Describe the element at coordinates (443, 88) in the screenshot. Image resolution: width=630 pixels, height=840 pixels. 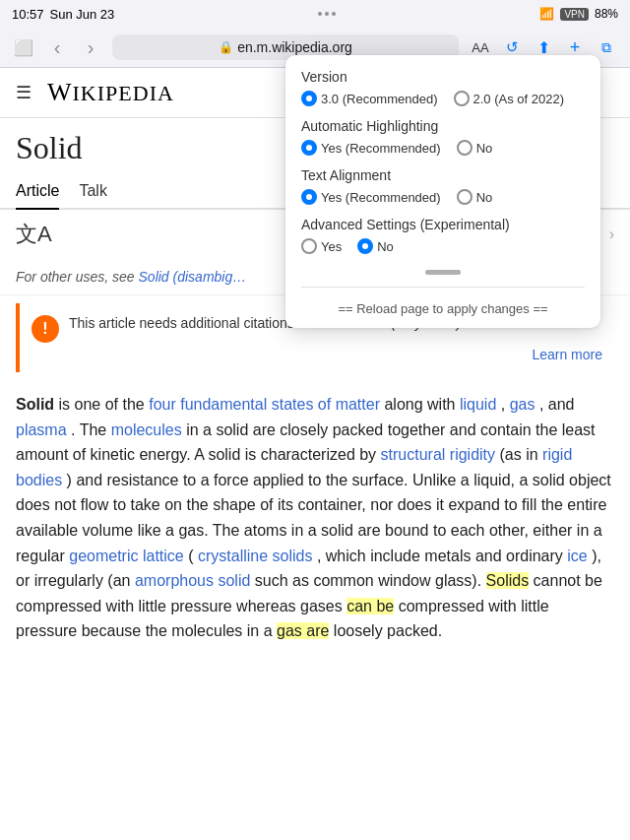
I see `popup-version-section: Version 3.0 (Recommended) 2.0 (As of 202…` at that location.